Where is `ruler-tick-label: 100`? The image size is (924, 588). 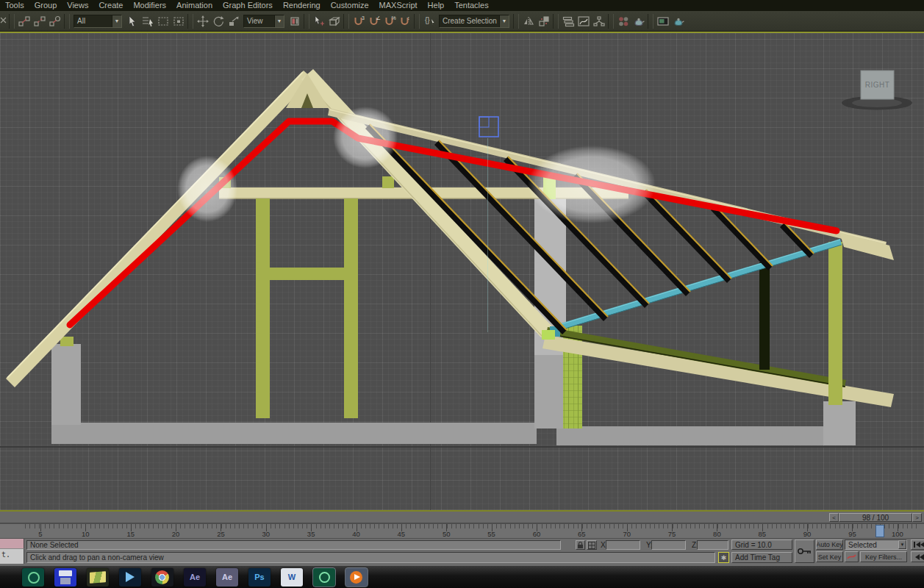
ruler-tick-label: 100 is located at coordinates (898, 534).